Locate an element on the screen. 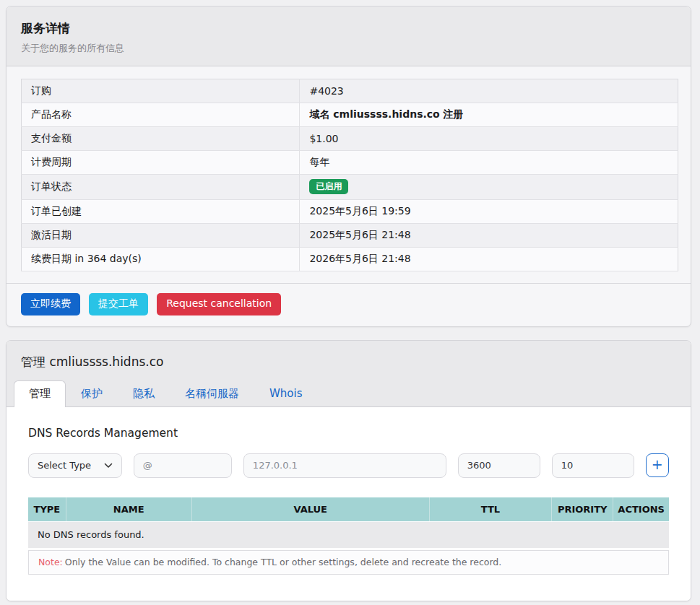 This screenshot has height=605, width=700. page-subtitle: 关于您的服务的所有信息 is located at coordinates (348, 48).